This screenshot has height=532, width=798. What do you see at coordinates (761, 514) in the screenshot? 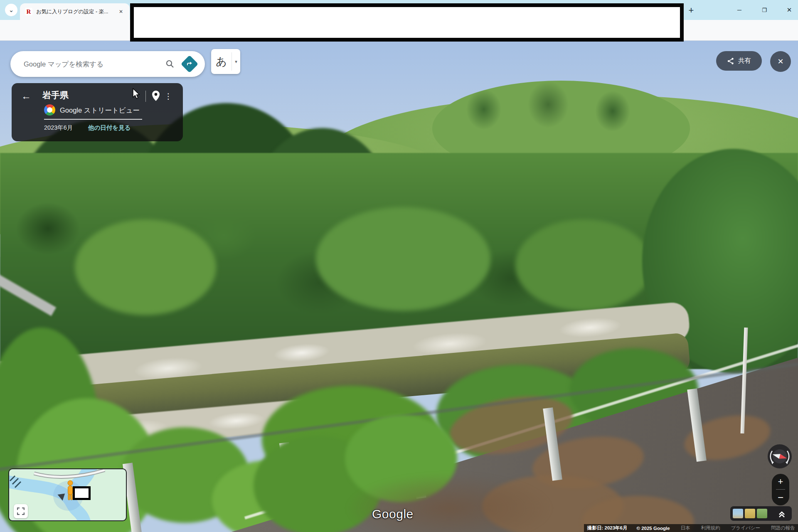
I see `imagery-thumbnails-tray` at bounding box center [761, 514].